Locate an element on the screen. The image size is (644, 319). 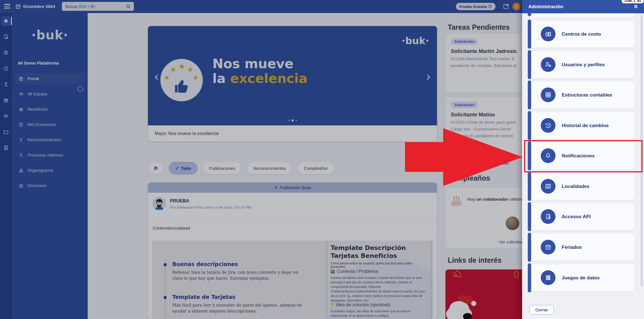
door-gear-icon is located at coordinates (548, 217).